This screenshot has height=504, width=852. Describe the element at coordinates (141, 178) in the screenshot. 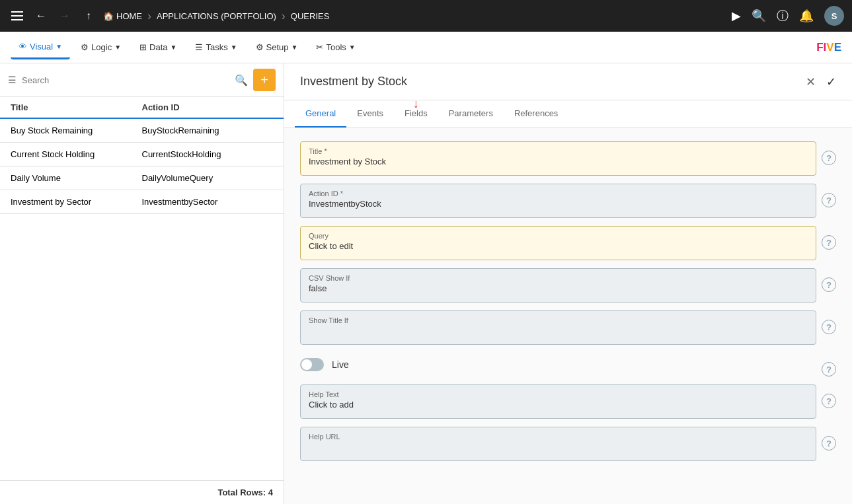

I see `table-row: Daily Volume DailyVolumeQuery` at that location.